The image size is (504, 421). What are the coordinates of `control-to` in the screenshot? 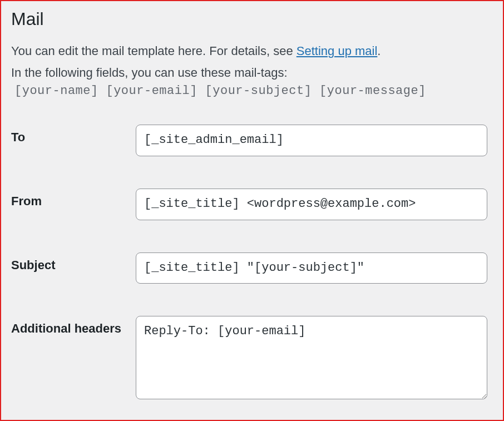 It's located at (314, 140).